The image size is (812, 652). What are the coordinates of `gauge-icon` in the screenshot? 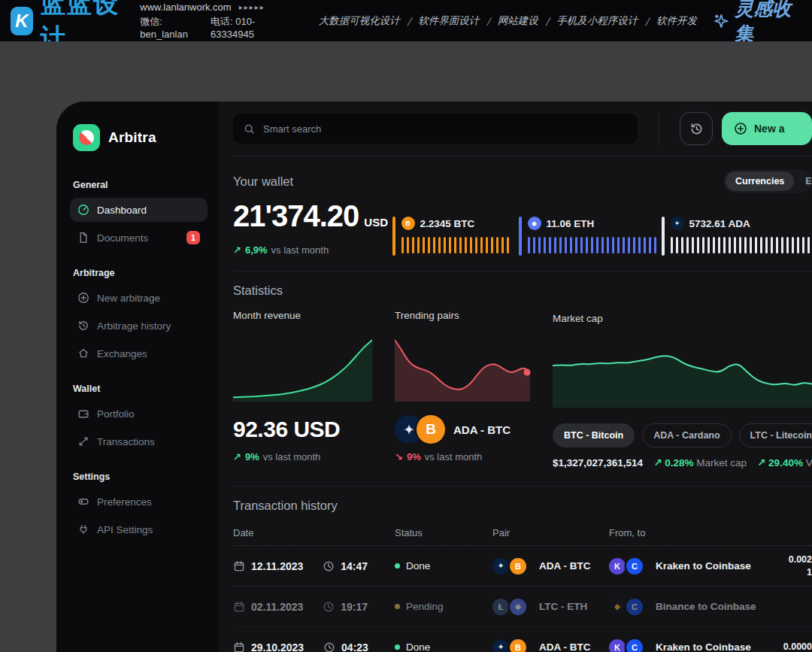 It's located at (83, 210).